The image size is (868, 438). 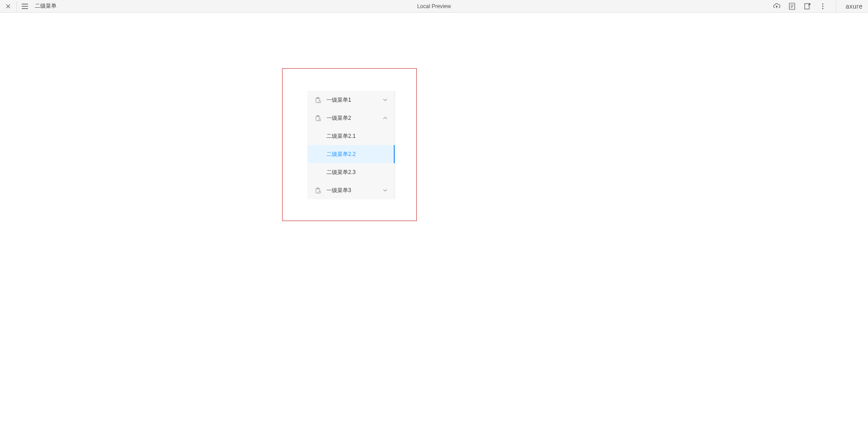 I want to click on dots-vertical-icon, so click(x=823, y=6).